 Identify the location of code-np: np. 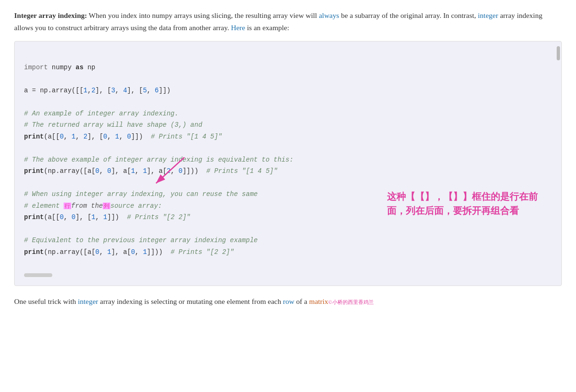
(91, 67).